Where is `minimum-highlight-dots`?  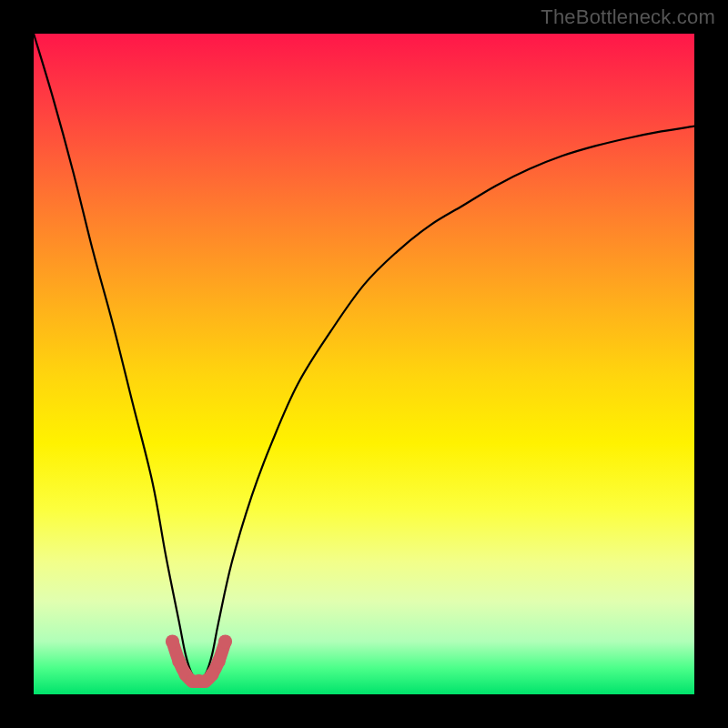 minimum-highlight-dots is located at coordinates (198, 661).